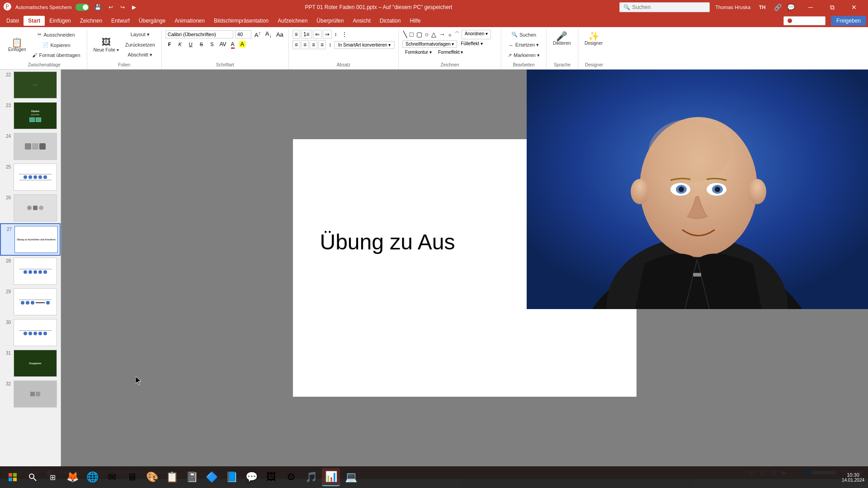 This screenshot has height=488, width=868. I want to click on menu-bildschirm: Bildschirmpräsentation, so click(241, 21).